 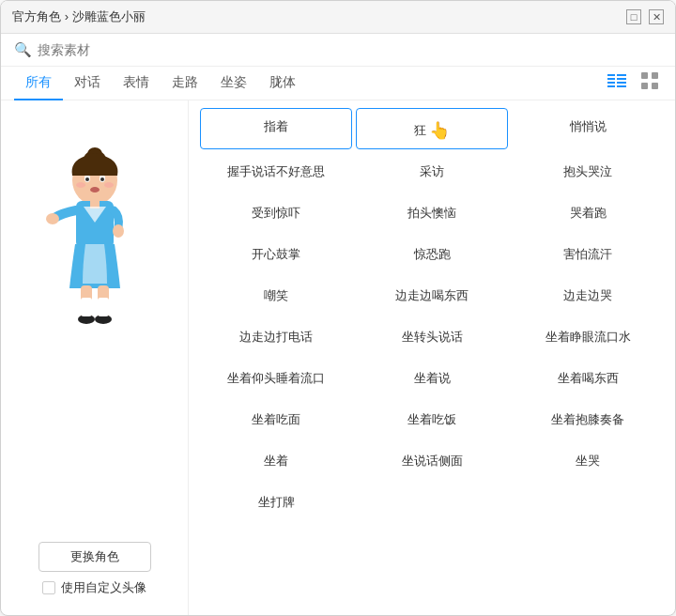 What do you see at coordinates (276, 129) in the screenshot?
I see `action-item-a1: 指着` at bounding box center [276, 129].